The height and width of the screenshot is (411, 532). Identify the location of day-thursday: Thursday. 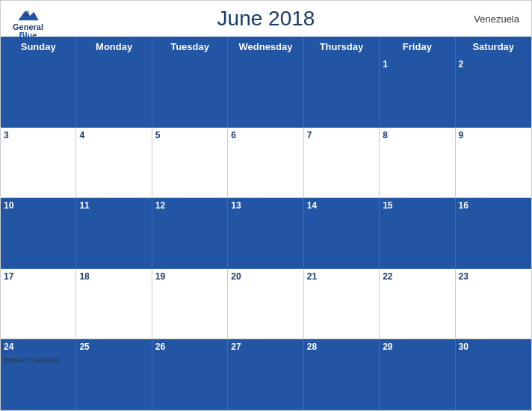
(342, 46).